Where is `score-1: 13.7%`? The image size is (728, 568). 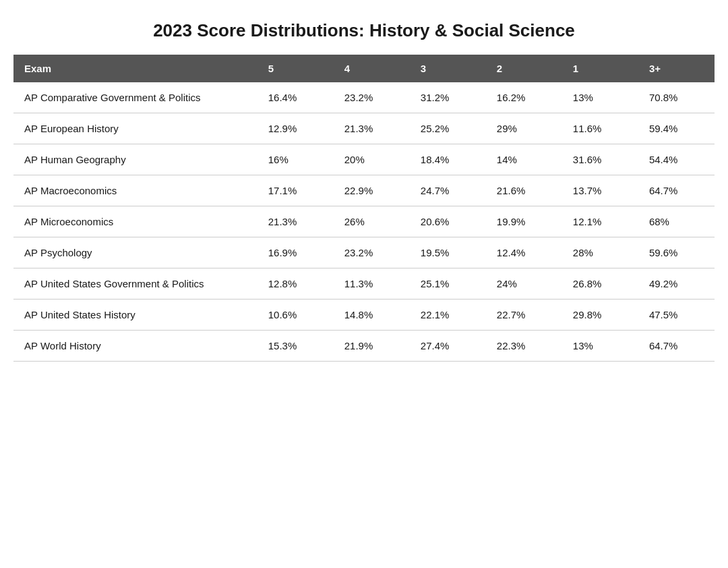
score-1: 13.7% is located at coordinates (600, 191).